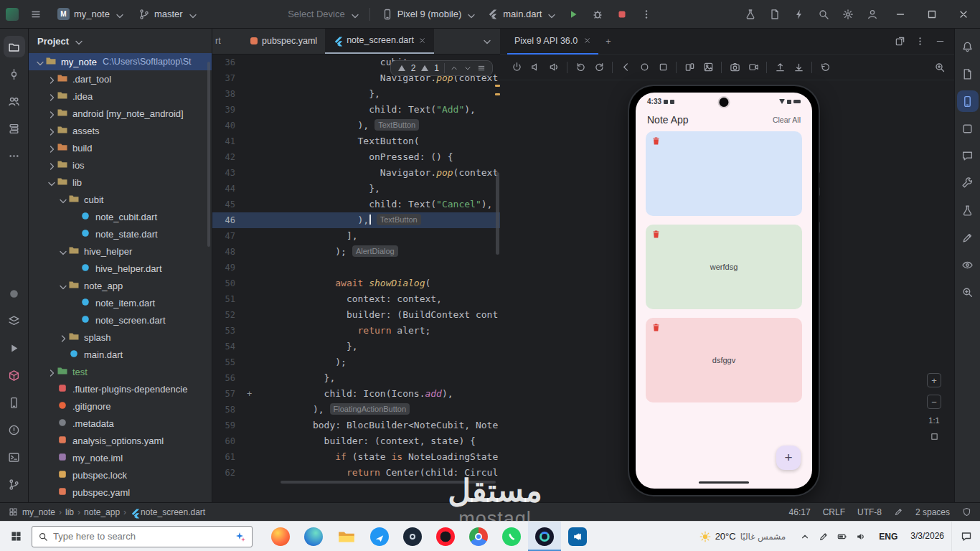 The image size is (980, 551). Describe the element at coordinates (750, 14) in the screenshot. I see `device-manager-button` at that location.